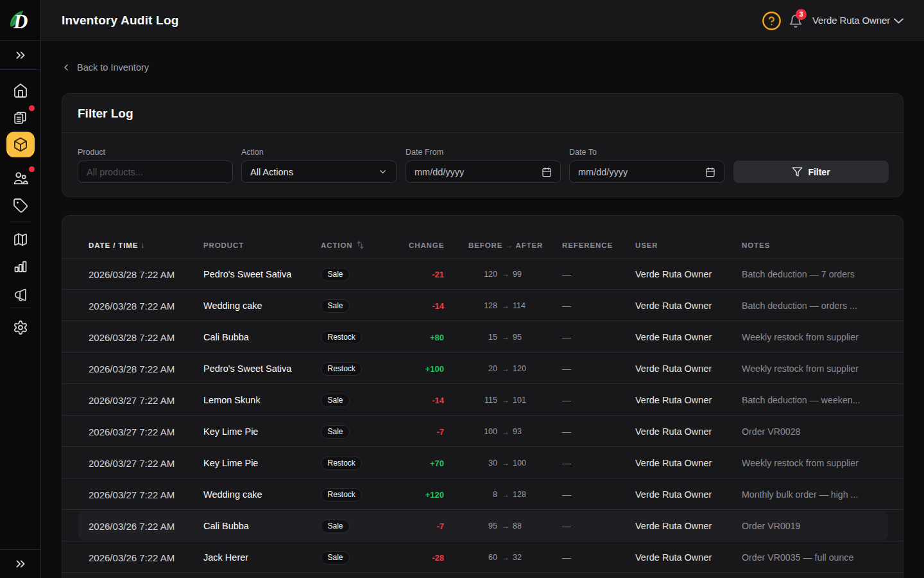 The height and width of the screenshot is (578, 924). What do you see at coordinates (21, 21) in the screenshot?
I see `svg-text: D` at bounding box center [21, 21].